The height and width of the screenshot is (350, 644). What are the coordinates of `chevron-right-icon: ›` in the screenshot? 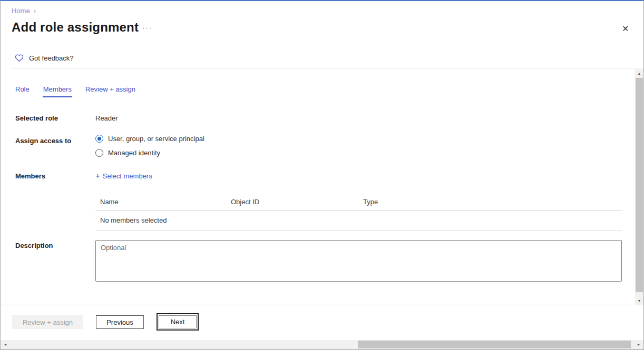 It's located at (35, 11).